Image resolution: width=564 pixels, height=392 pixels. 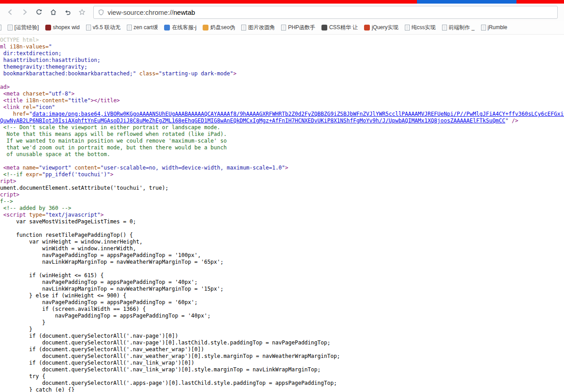 I want to click on url-host: newtab, so click(x=184, y=13).